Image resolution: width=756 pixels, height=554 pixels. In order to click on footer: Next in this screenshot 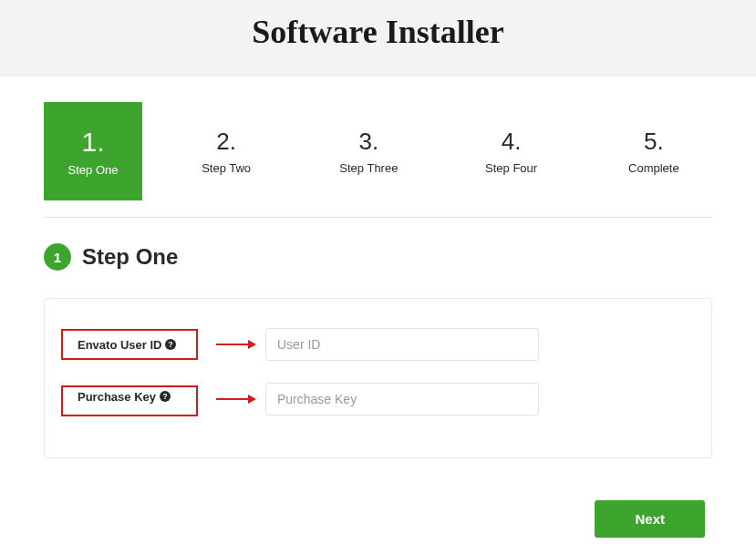, I will do `click(378, 519)`.